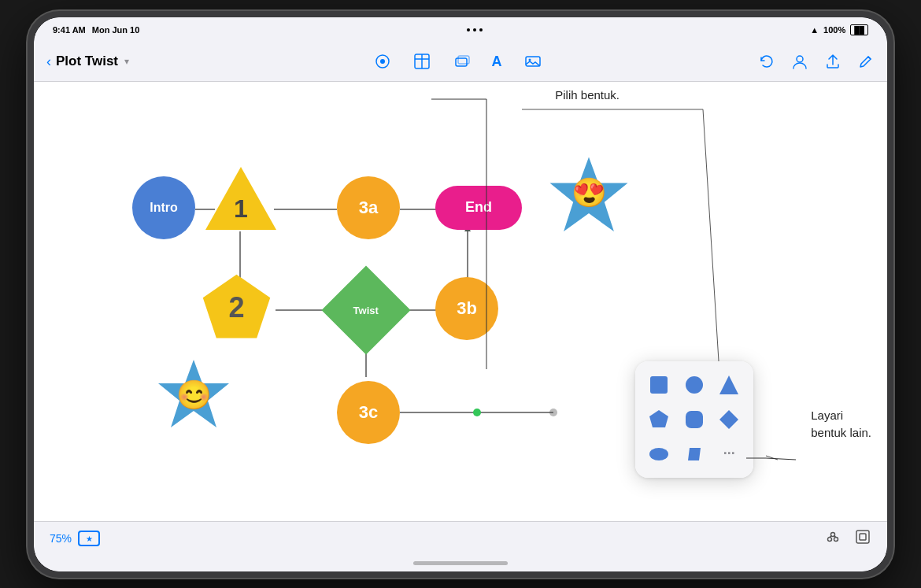 The height and width of the screenshot is (588, 921). I want to click on callout-top-text: Pilih bentuk., so click(587, 94).